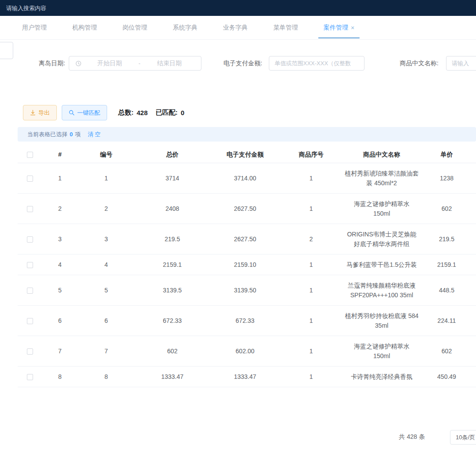  Describe the element at coordinates (382, 321) in the screenshot. I see `cell-product-name: 植村秀羽纱持妆粉底液 584 35ml` at that location.